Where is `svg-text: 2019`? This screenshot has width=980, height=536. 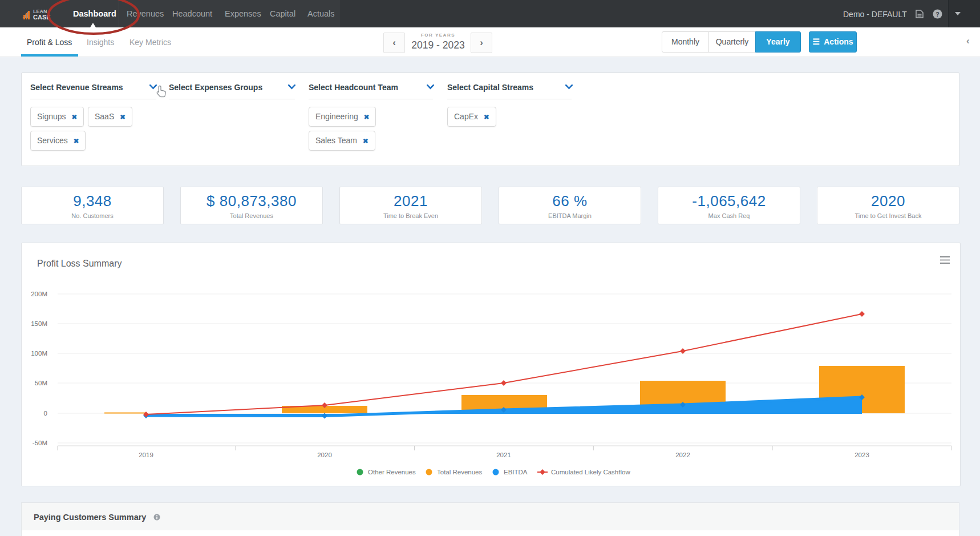
svg-text: 2019 is located at coordinates (146, 455).